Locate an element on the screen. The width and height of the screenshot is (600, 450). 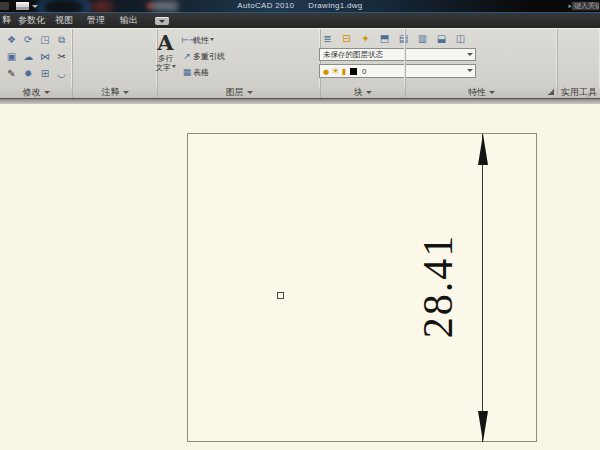
modify-move-icon: ❖ is located at coordinates (12, 40).